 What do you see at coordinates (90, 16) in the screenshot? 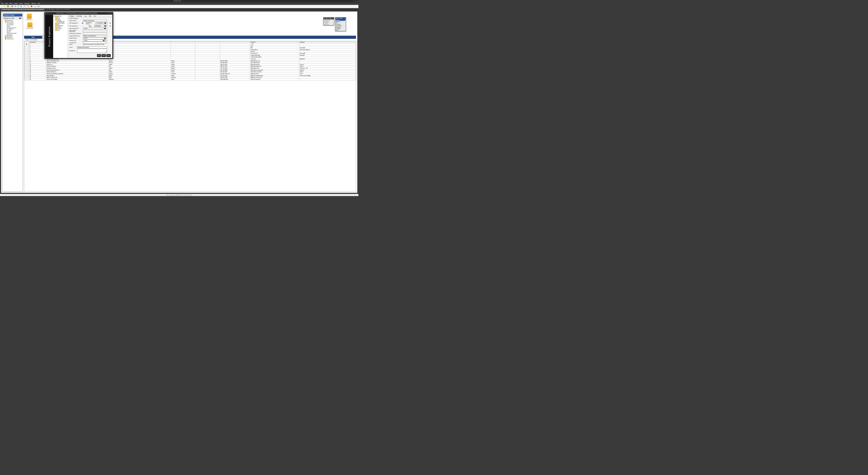
I see `pex-tab-deo: DEO` at bounding box center [90, 16].